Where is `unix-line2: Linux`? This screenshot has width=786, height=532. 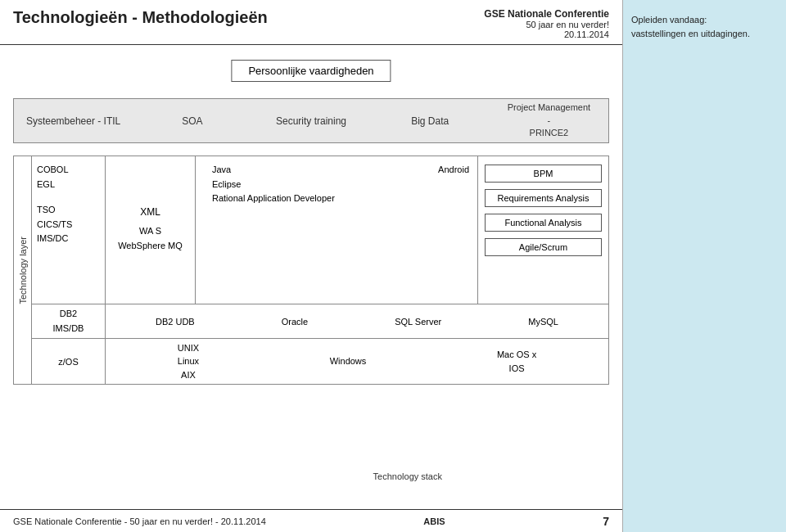 unix-line2: Linux is located at coordinates (188, 362).